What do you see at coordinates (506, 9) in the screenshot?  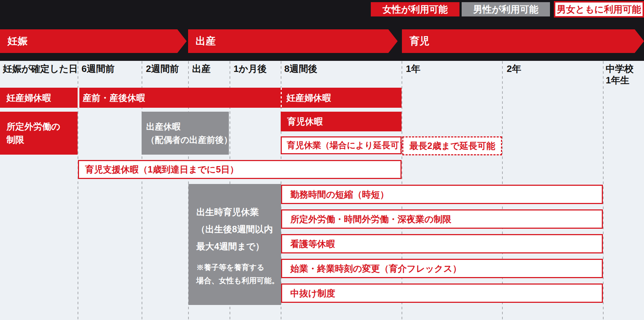 I see `legend-chip-male: 男性が利用可能` at bounding box center [506, 9].